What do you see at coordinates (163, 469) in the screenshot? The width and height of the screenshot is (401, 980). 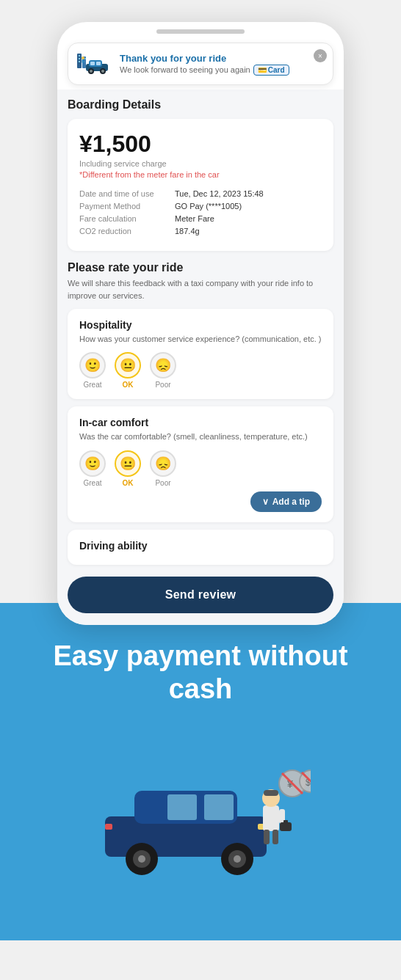 I see `incar-poor-option: 😞 Poor` at bounding box center [163, 469].